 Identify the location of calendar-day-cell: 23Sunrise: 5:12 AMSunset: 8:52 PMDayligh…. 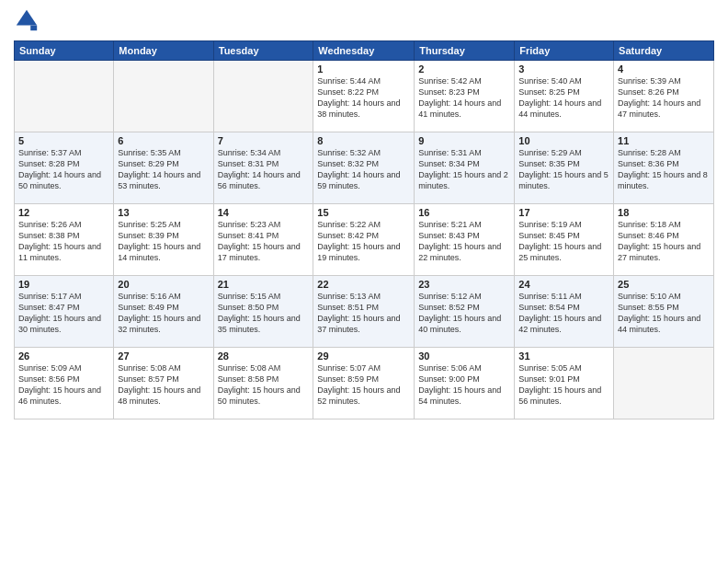
(465, 312).